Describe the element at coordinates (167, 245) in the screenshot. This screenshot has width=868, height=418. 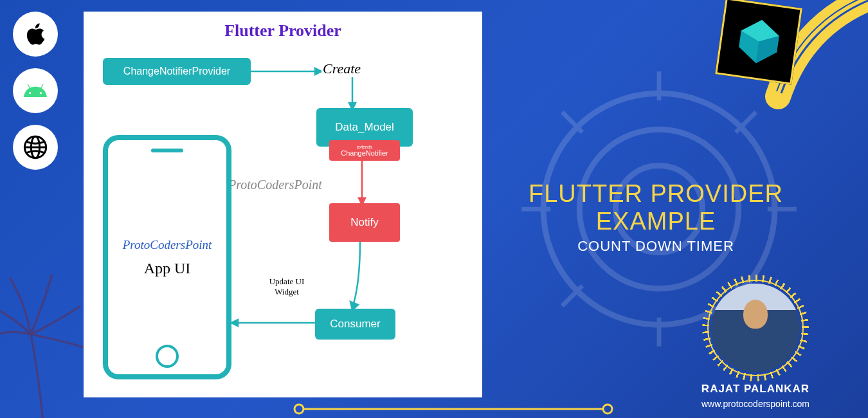
I see `phone-brand-text: ProtoCodersPoint` at that location.